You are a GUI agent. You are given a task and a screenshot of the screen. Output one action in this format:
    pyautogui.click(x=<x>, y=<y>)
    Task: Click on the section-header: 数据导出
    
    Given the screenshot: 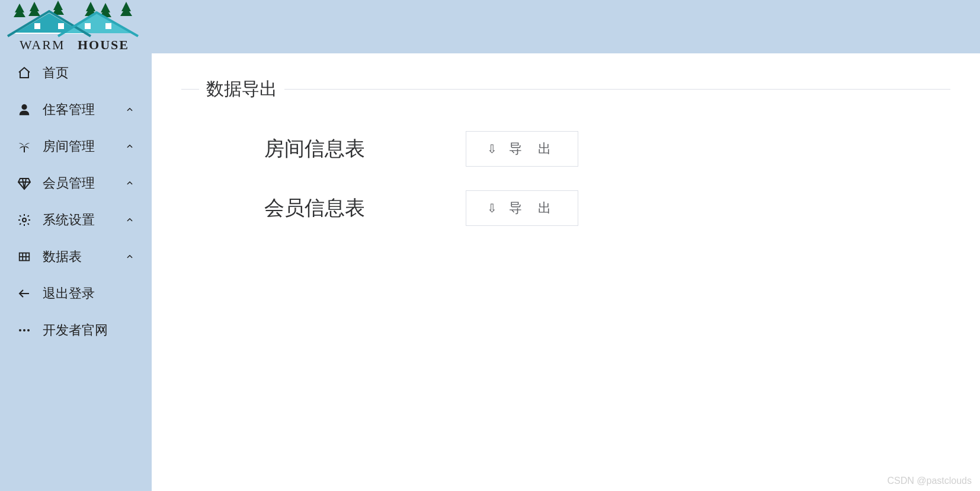 What is the action you would take?
    pyautogui.click(x=566, y=89)
    